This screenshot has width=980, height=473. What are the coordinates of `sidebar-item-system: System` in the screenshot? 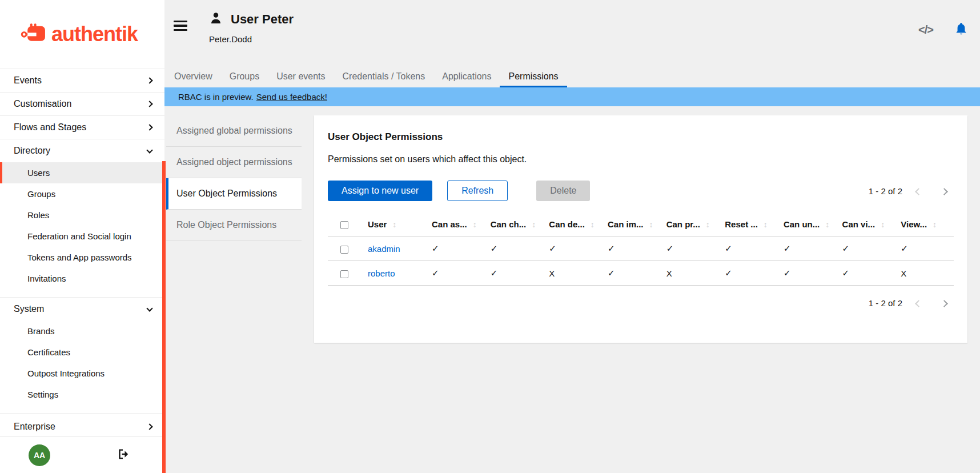 It's located at (82, 309).